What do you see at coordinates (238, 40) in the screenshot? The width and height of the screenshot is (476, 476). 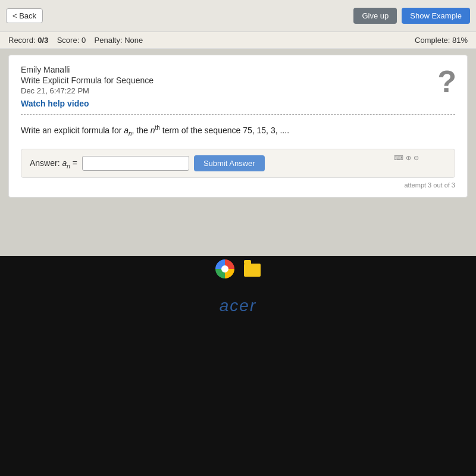 I see `stats-bar: Record: 0/3 Score: 0 Penalty: None Compl…` at bounding box center [238, 40].